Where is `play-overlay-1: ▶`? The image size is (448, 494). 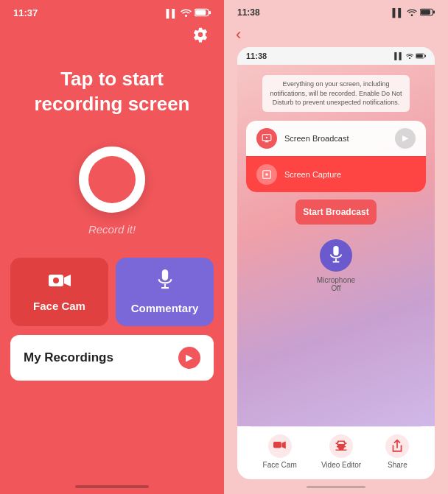
play-overlay-1: ▶ is located at coordinates (405, 138).